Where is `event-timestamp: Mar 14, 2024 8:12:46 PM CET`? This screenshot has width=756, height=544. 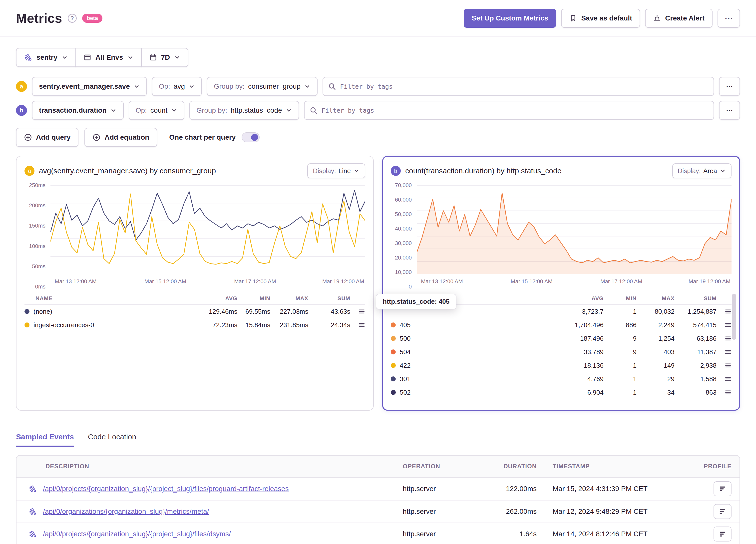 event-timestamp: Mar 14, 2024 8:12:46 PM CET is located at coordinates (618, 534).